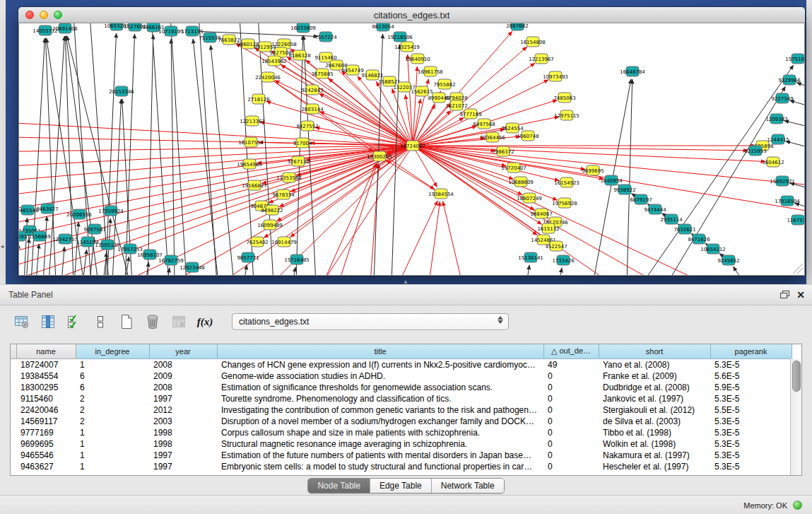  Describe the element at coordinates (259, 99) in the screenshot. I see `graph-node: 2718126` at that location.